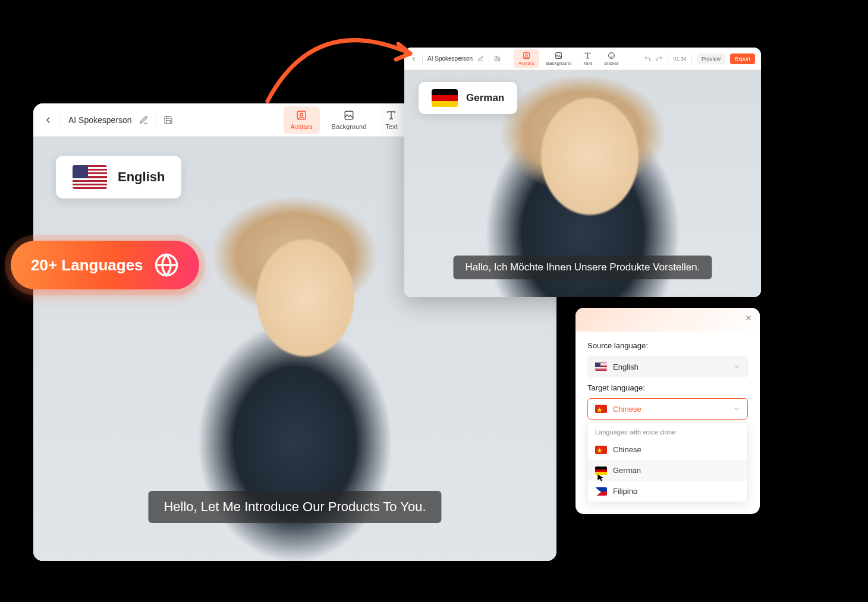 The image size is (868, 602). What do you see at coordinates (668, 423) in the screenshot?
I see `panel-body: Source language: English Target language…` at bounding box center [668, 423].